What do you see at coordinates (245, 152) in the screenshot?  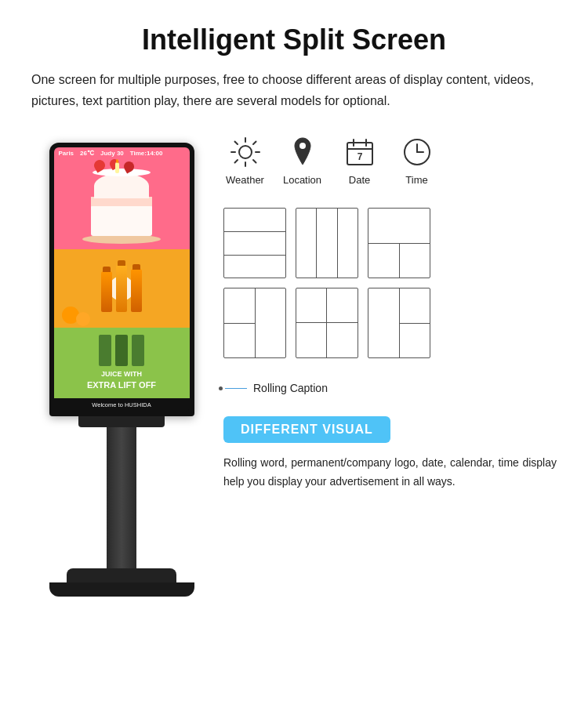 I see `weather-icon` at bounding box center [245, 152].